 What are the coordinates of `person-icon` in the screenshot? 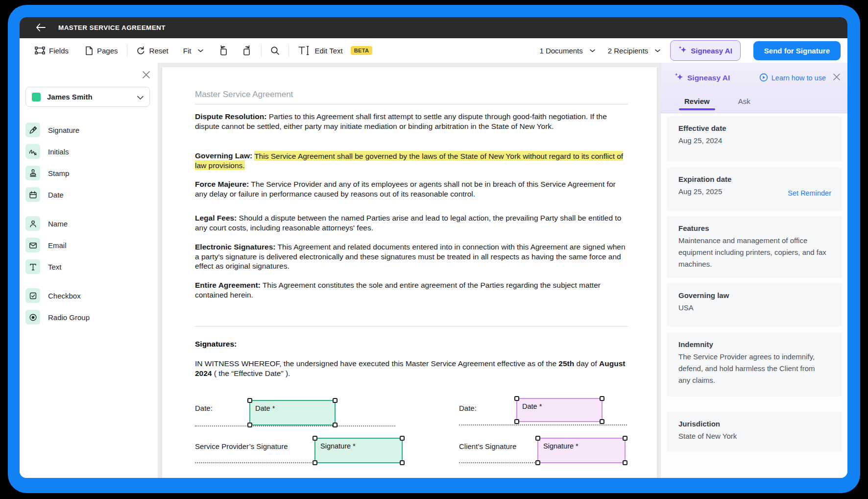 It's located at (33, 224).